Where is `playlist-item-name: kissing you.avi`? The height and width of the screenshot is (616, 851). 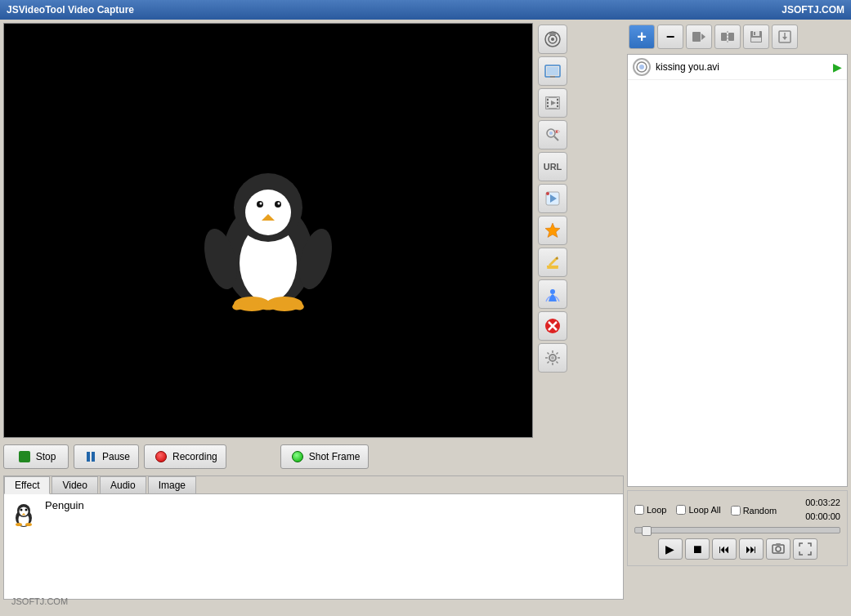
playlist-item-name: kissing you.avi is located at coordinates (688, 67).